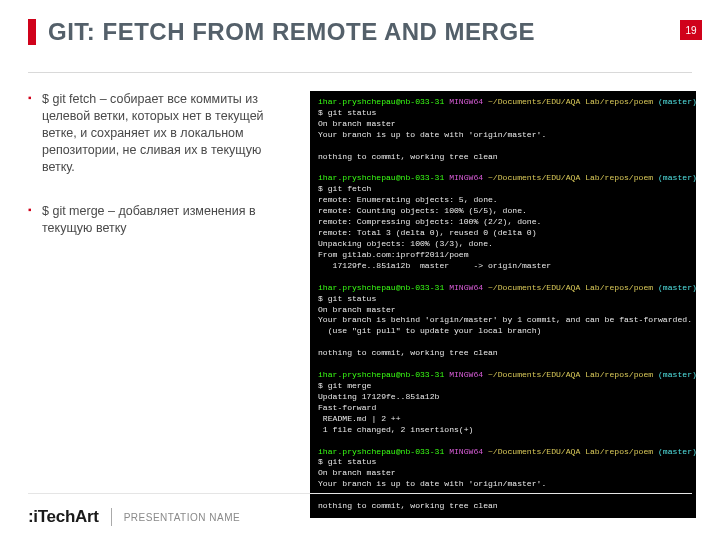  Describe the element at coordinates (32, 32) in the screenshot. I see `title-accent` at that location.